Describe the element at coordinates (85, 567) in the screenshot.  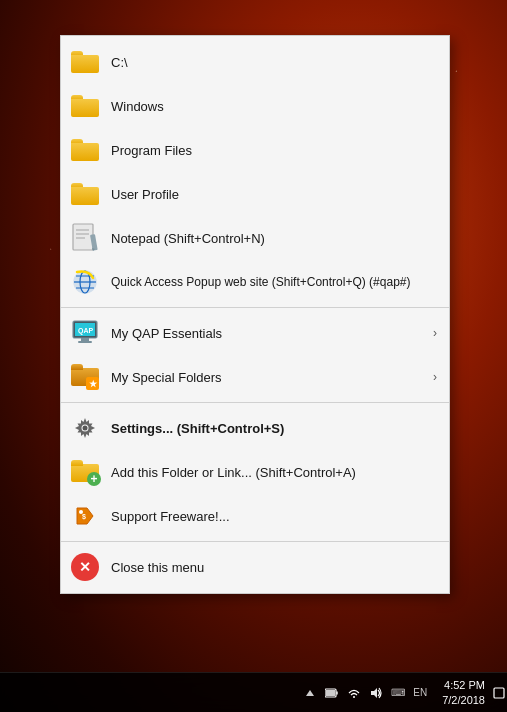
I see `close-icon: ✕` at that location.